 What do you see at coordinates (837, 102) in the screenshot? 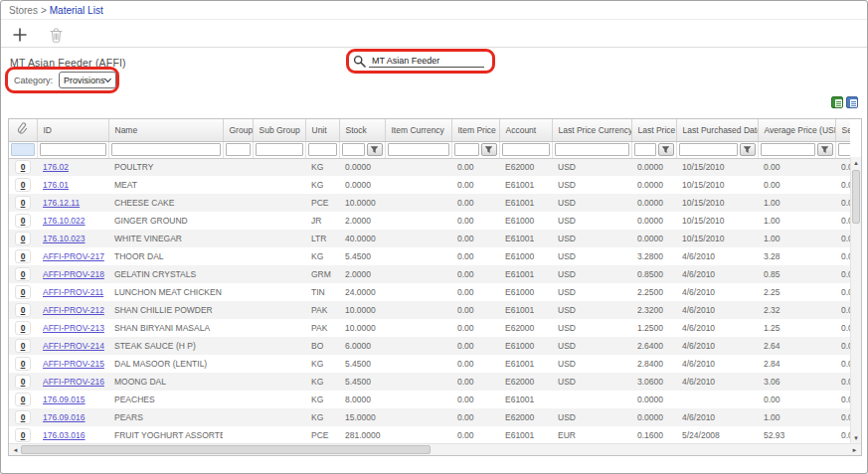
I see `export-excel-icon` at bounding box center [837, 102].